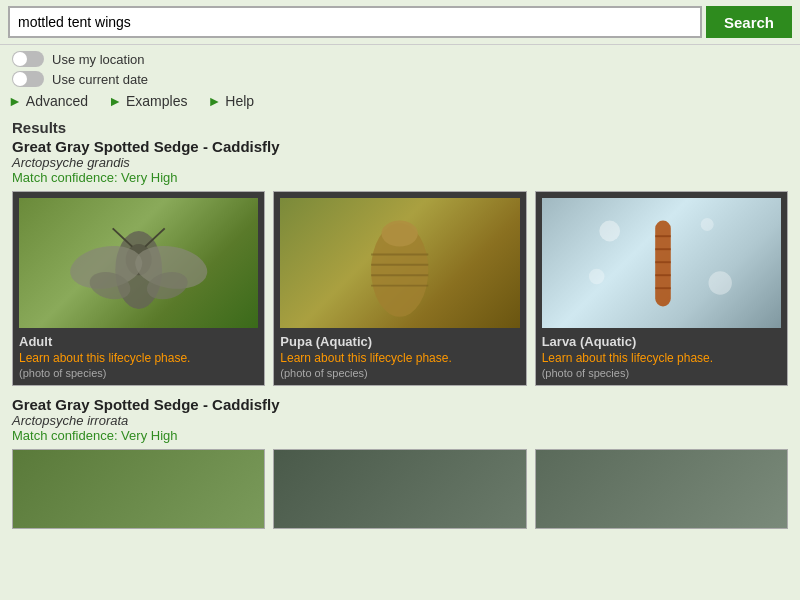 This screenshot has height=600, width=800. I want to click on advanced-chevron-icon: ►, so click(15, 101).